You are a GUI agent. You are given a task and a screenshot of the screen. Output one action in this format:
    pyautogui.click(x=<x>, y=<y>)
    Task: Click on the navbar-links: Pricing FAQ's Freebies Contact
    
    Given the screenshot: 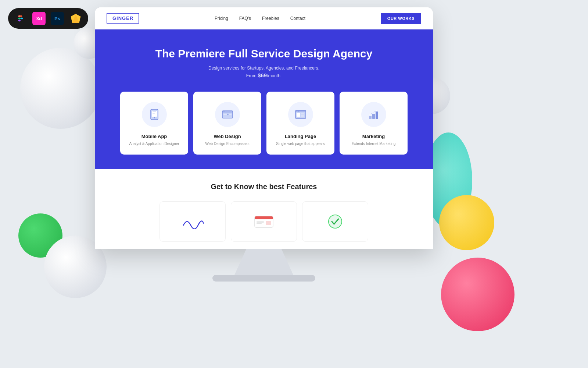 What is the action you would take?
    pyautogui.click(x=260, y=18)
    